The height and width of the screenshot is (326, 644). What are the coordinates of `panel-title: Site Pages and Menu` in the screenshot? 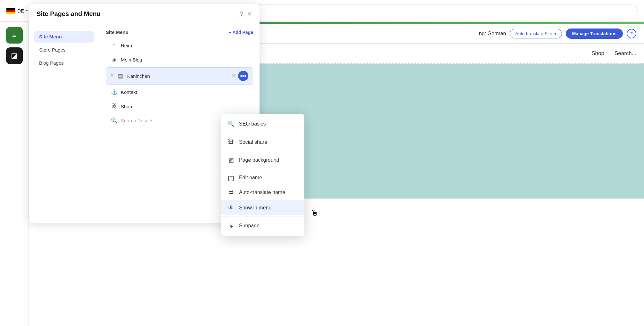 It's located at (69, 14).